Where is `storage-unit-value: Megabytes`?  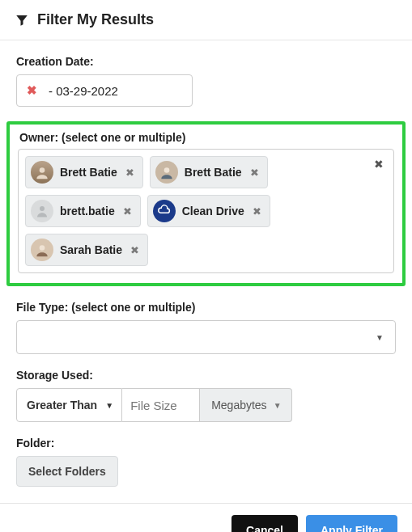 storage-unit-value: Megabytes is located at coordinates (239, 405).